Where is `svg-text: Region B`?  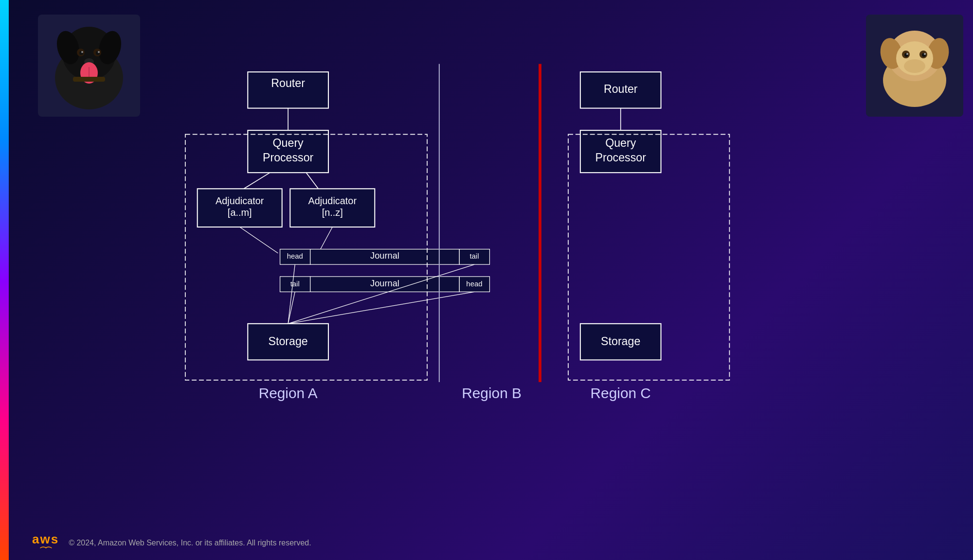 svg-text: Region B is located at coordinates (491, 393).